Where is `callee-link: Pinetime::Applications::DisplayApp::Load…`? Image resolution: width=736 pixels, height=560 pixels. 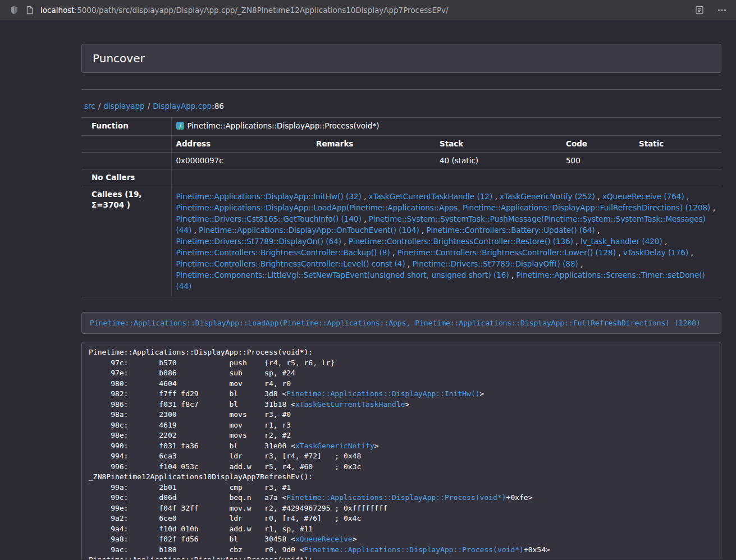
callee-link: Pinetime::Applications::DisplayApp::Load… is located at coordinates (444, 208).